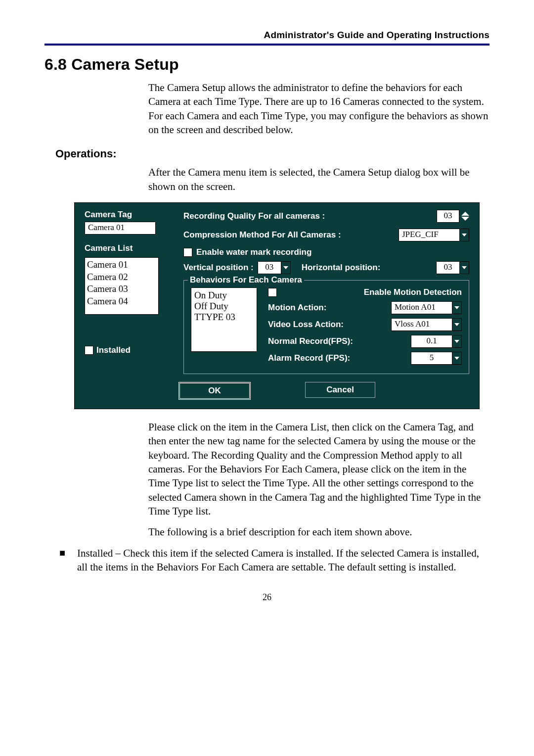  I want to click on recording-quality-label: Recording Quality For all cameras :, so click(254, 216).